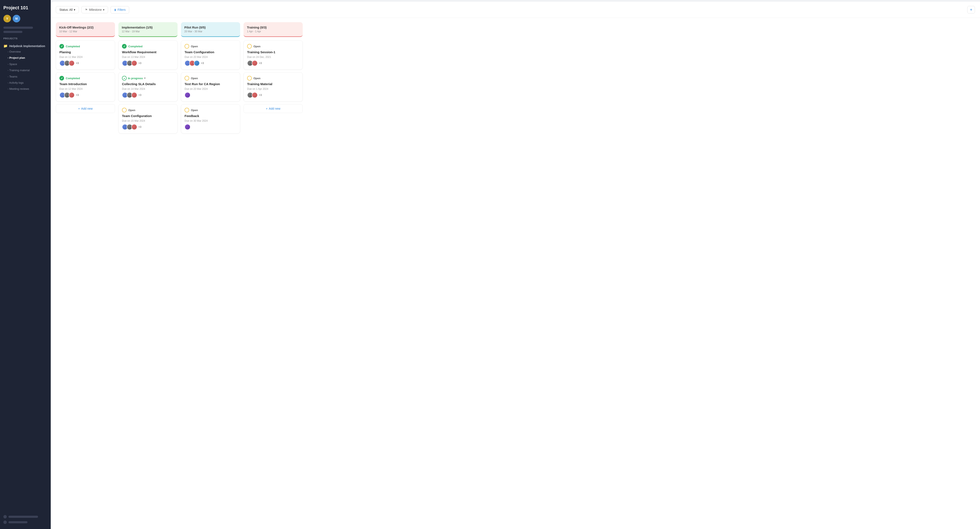  I want to click on project-name: Helpdesk Implementation, so click(27, 46).